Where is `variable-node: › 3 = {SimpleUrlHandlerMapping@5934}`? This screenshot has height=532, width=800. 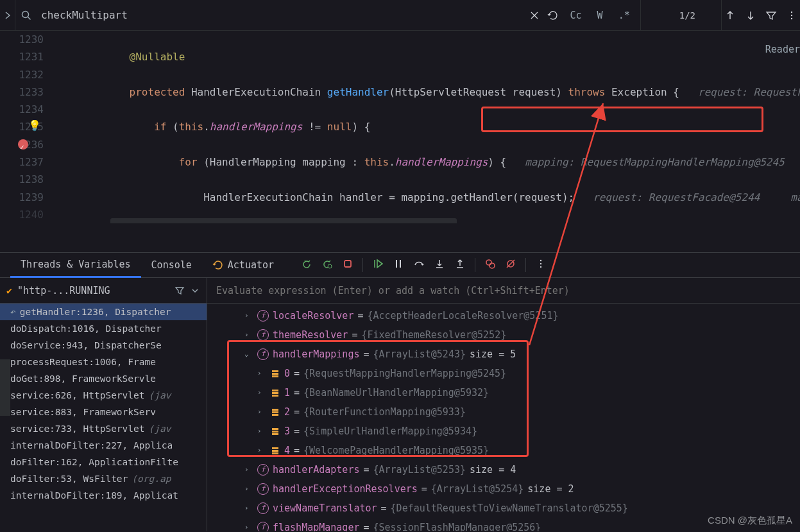
variable-node: › 3 = {SimpleUrlHandlerMapping@5934} is located at coordinates (504, 431).